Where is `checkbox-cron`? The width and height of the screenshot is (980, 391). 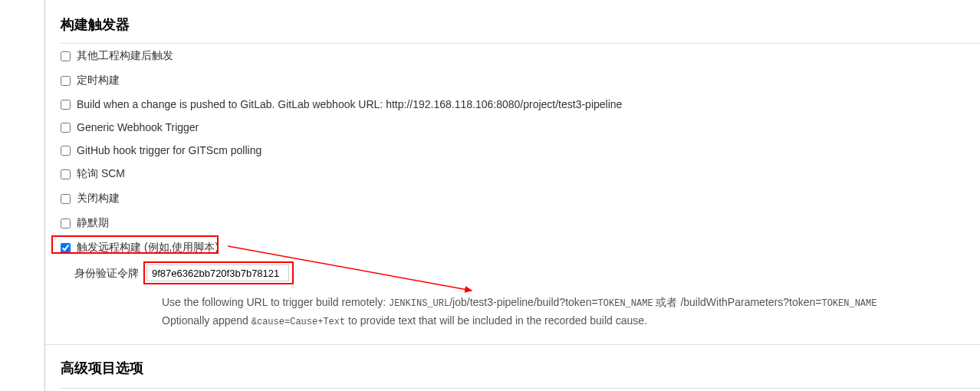 checkbox-cron is located at coordinates (66, 81).